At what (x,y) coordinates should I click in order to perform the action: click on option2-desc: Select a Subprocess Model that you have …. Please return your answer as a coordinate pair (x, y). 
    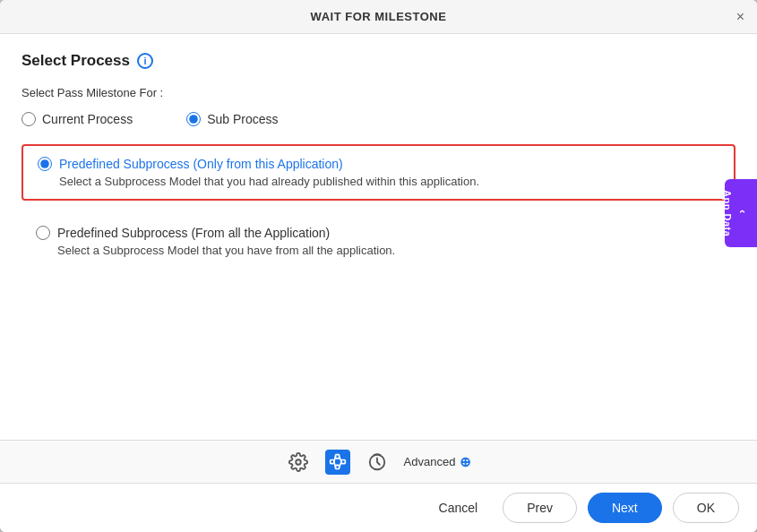
    Looking at the image, I should click on (389, 251).